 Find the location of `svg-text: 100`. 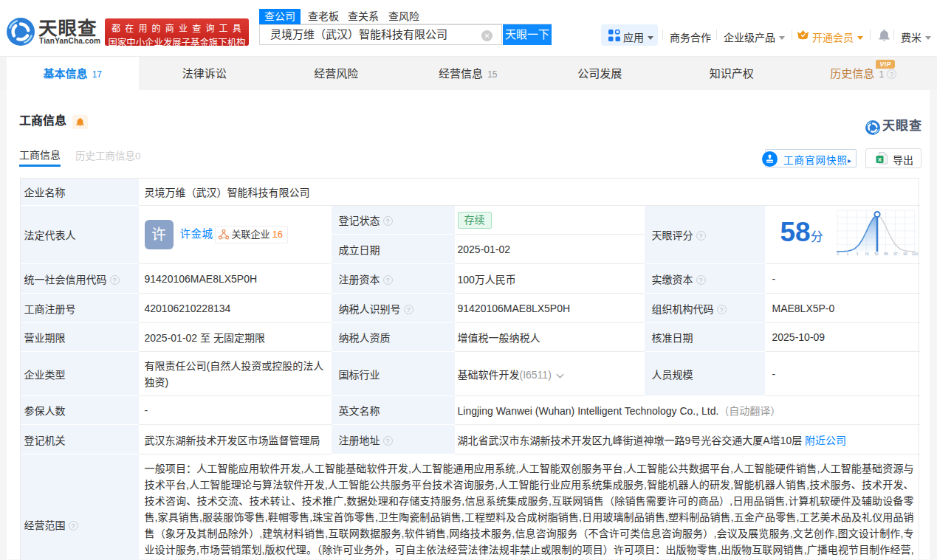

svg-text: 100 is located at coordinates (914, 254).